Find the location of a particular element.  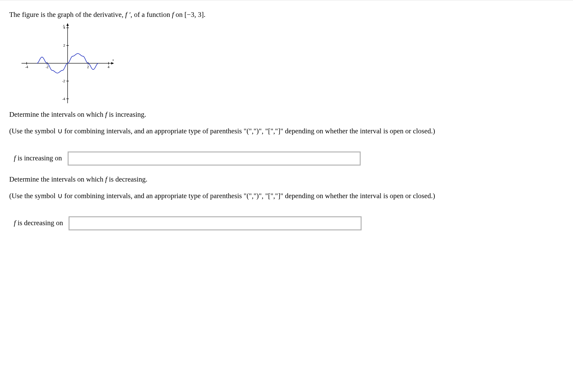

answer-row-1: f is increasing on is located at coordinates (286, 159).